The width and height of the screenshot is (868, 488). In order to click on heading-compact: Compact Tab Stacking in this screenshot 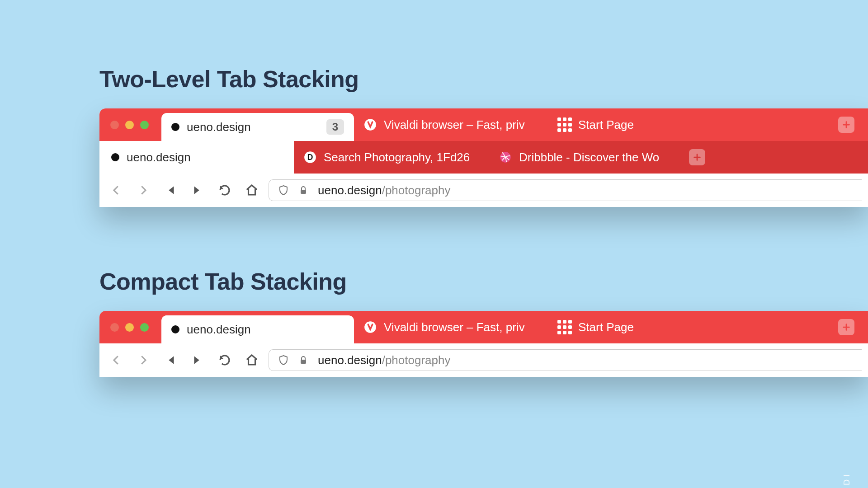, I will do `click(484, 282)`.